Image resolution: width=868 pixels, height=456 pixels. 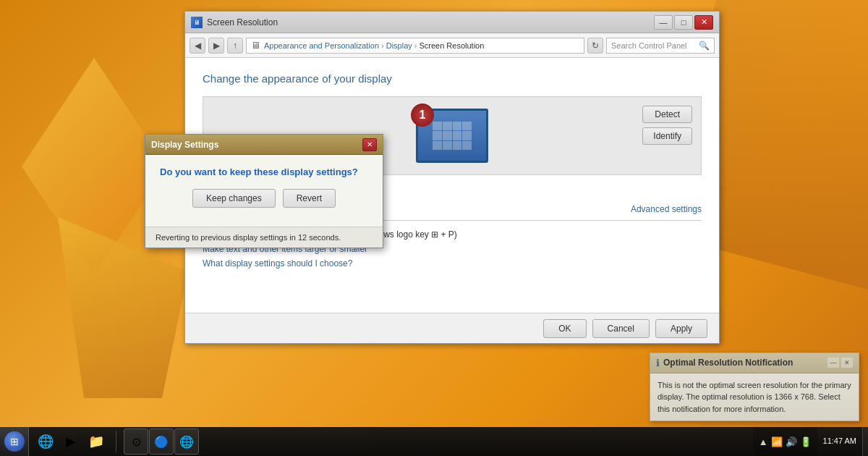 I want to click on app3-icon: 🌐, so click(x=187, y=442).